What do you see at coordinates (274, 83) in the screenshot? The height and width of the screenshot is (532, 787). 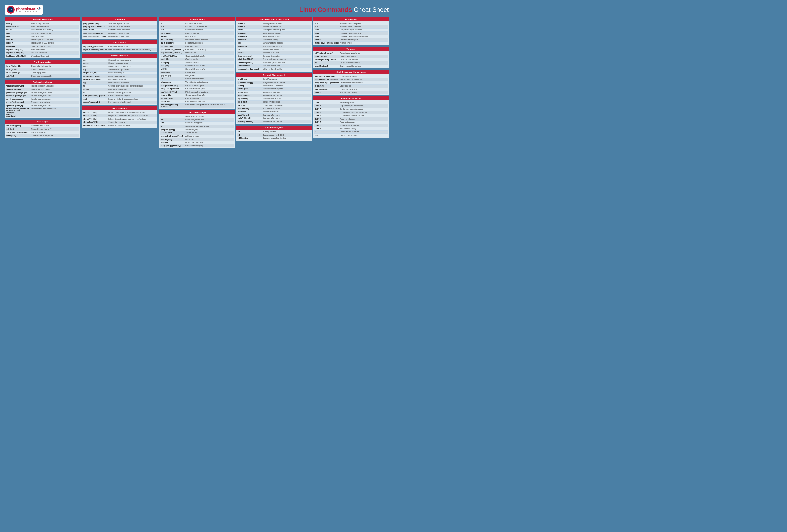 I see `column-4: System Management and Info uname -rShow …` at bounding box center [274, 83].